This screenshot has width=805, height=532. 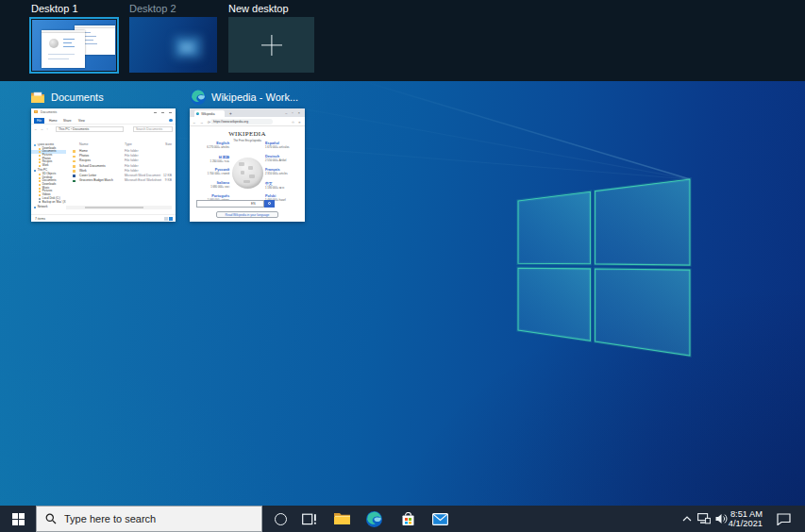 I want to click on wikipedia-wordmark: WIKIPEDIA, so click(x=247, y=134).